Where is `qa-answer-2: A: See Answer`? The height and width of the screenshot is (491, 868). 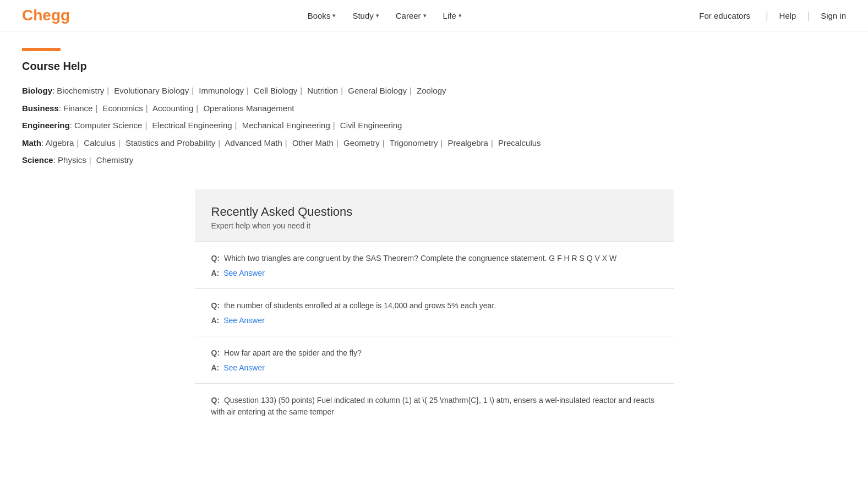 qa-answer-2: A: See Answer is located at coordinates (434, 320).